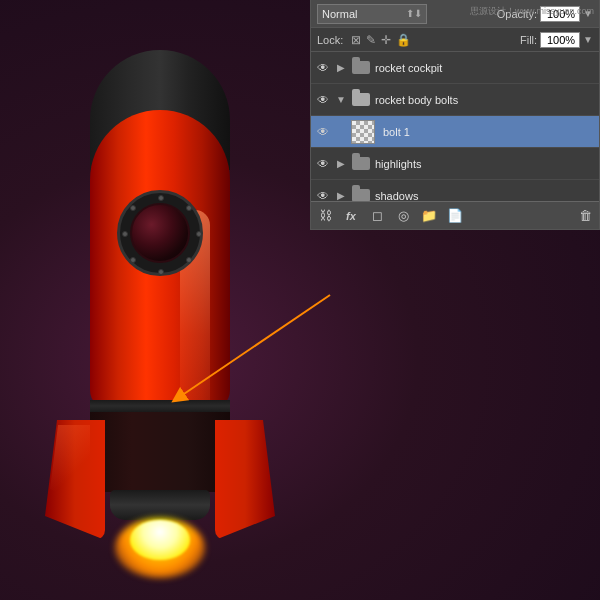 This screenshot has width=600, height=600. What do you see at coordinates (455, 132) in the screenshot?
I see `layers-list: 👁 ▶ rocket cockpit 👁 ▼ rocket body bolts…` at bounding box center [455, 132].